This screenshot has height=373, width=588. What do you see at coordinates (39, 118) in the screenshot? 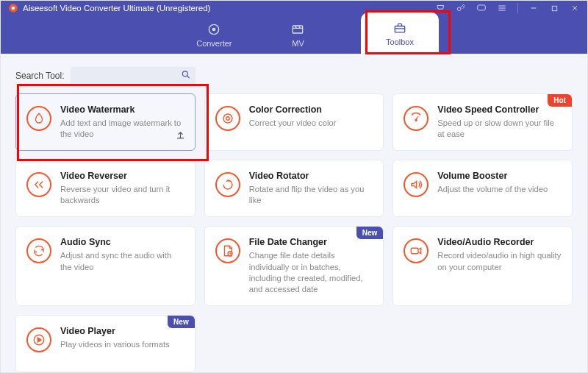
I see `watermark-icon` at bounding box center [39, 118].